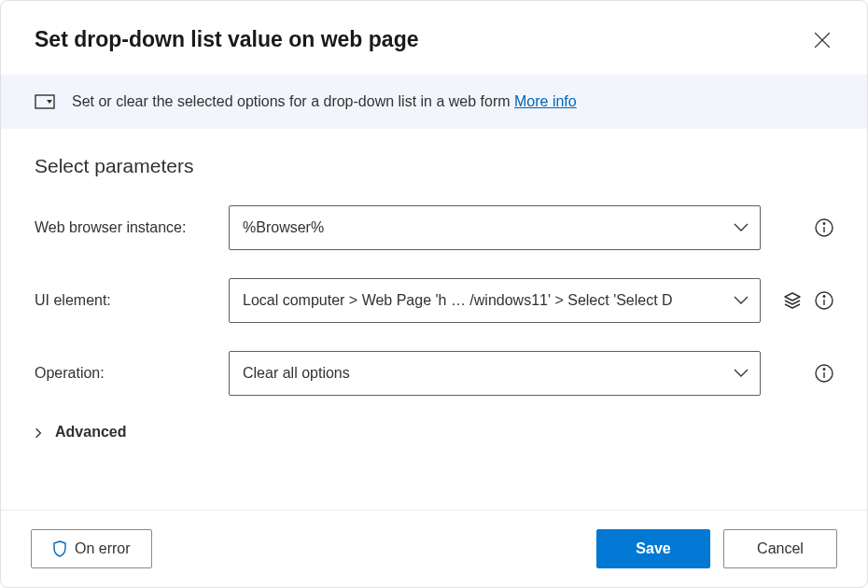  Describe the element at coordinates (495, 228) in the screenshot. I see `browser-select: %Browser%` at that location.